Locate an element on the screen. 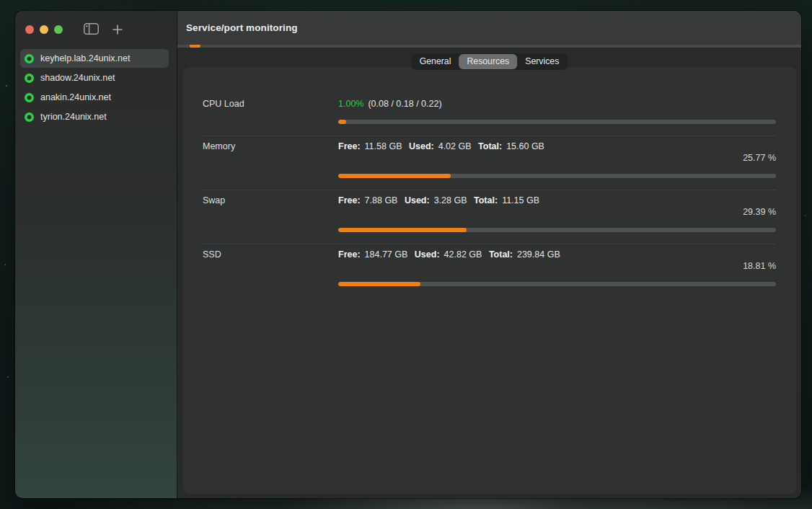 This screenshot has width=812, height=509. add-server-icon is located at coordinates (118, 30).